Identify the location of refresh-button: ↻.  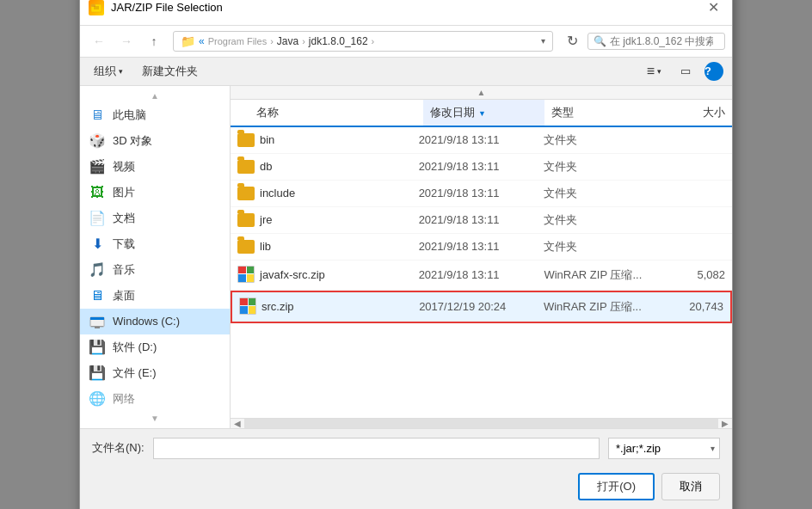
(572, 41).